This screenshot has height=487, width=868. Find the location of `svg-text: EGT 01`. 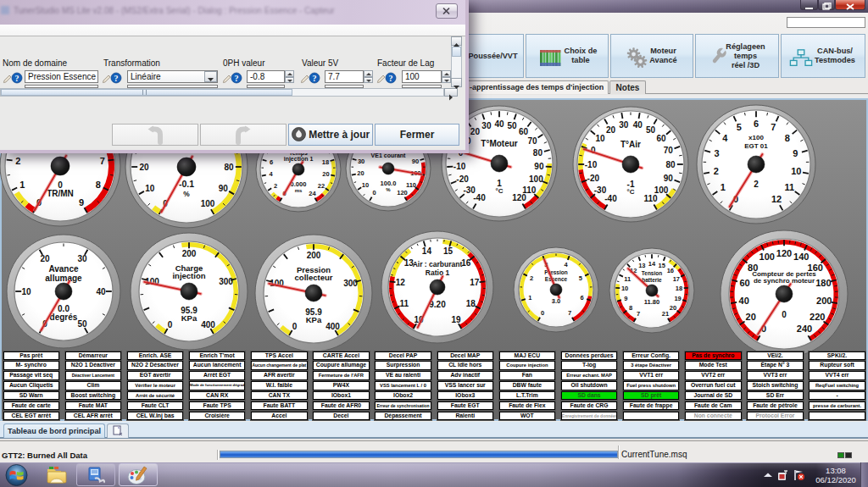

svg-text: EGT 01 is located at coordinates (756, 146).